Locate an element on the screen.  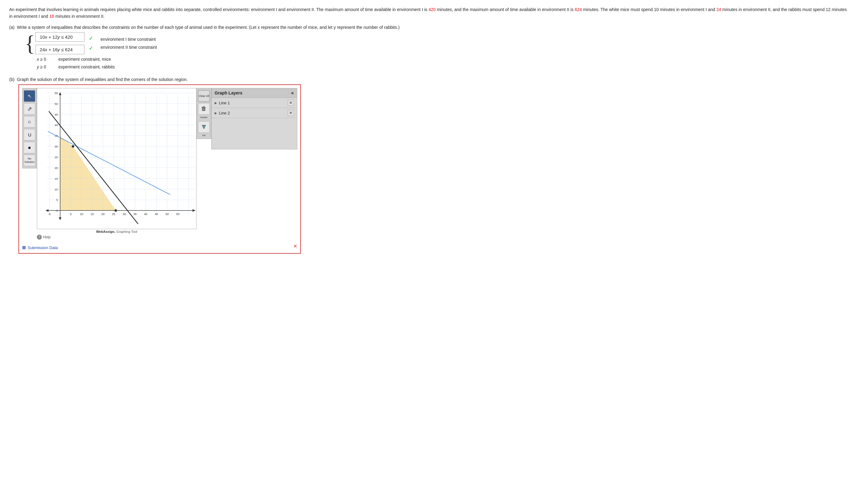
layer-2-label: Line 2 is located at coordinates (252, 113).